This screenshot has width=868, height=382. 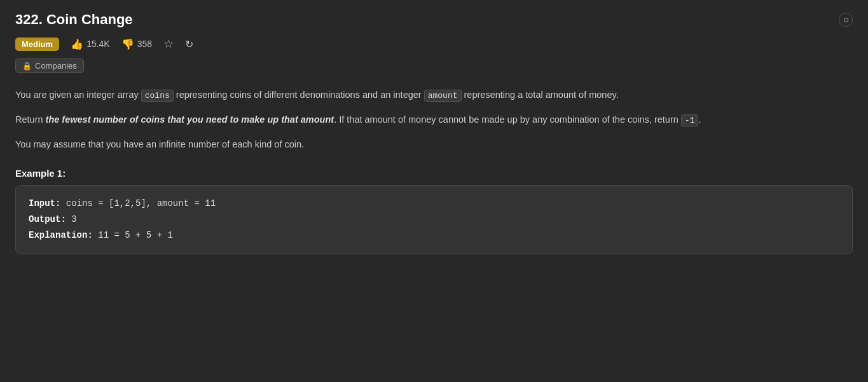 I want to click on thumbs-up-icon: 👍, so click(x=77, y=44).